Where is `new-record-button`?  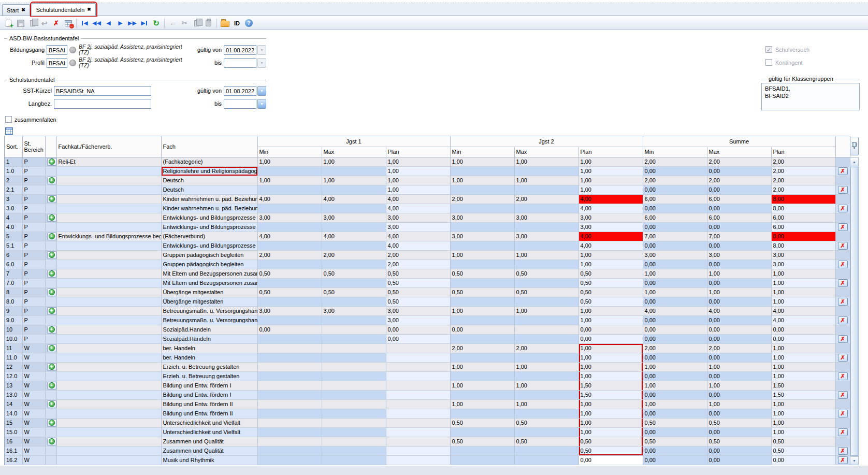
new-record-button is located at coordinates (8, 23).